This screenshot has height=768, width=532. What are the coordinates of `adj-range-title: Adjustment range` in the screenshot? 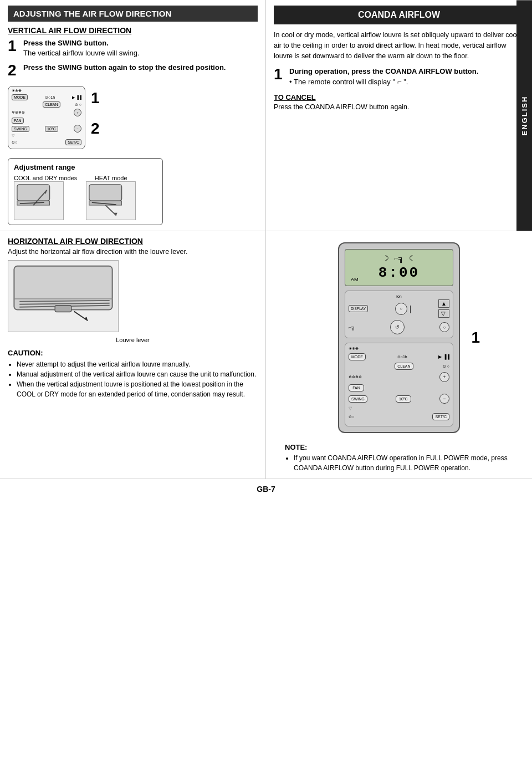 It's located at (85, 167).